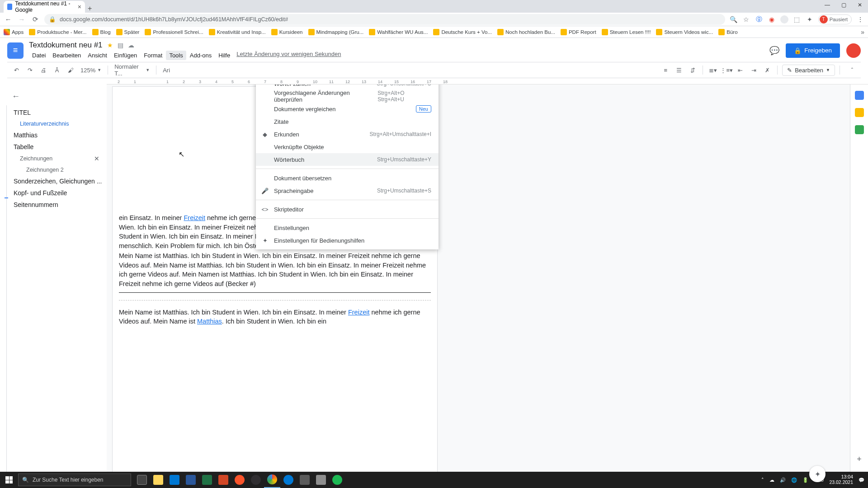  Describe the element at coordinates (860, 19) in the screenshot. I see `menu-icon: ⋮` at that location.